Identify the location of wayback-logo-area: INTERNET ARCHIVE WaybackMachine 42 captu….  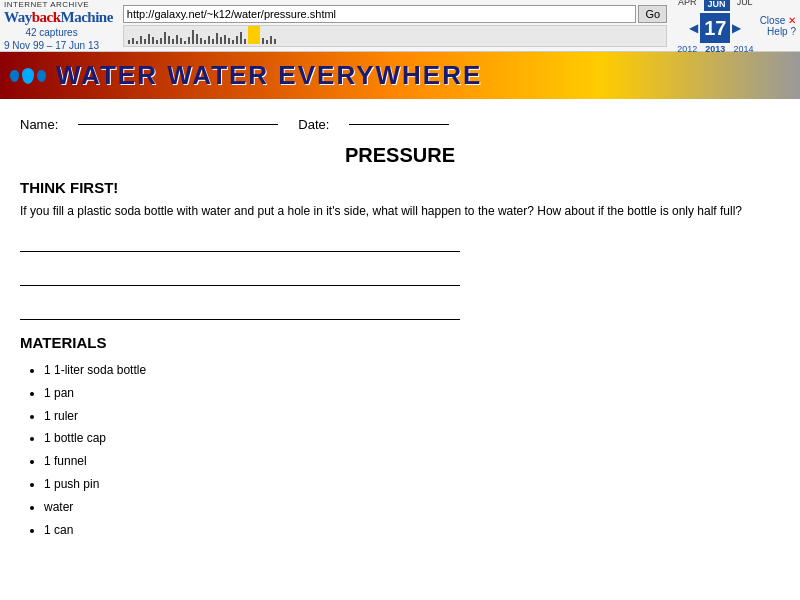
(58, 26).